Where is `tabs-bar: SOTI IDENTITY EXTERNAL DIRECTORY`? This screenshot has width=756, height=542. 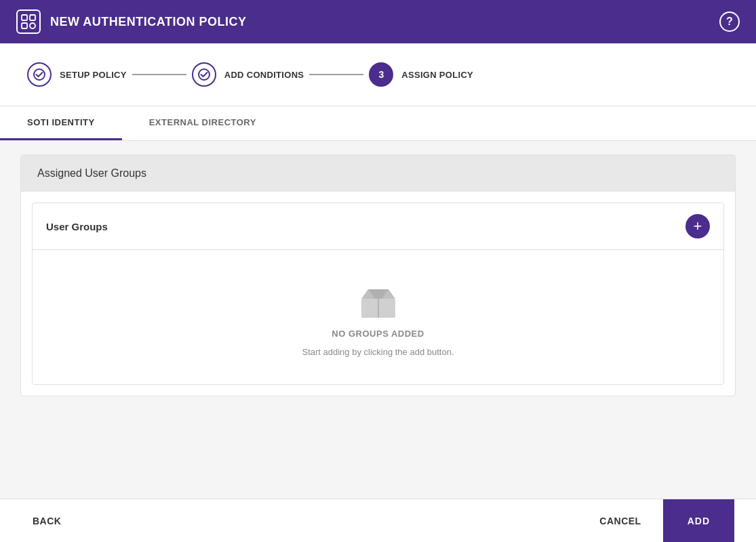 tabs-bar: SOTI IDENTITY EXTERNAL DIRECTORY is located at coordinates (378, 123).